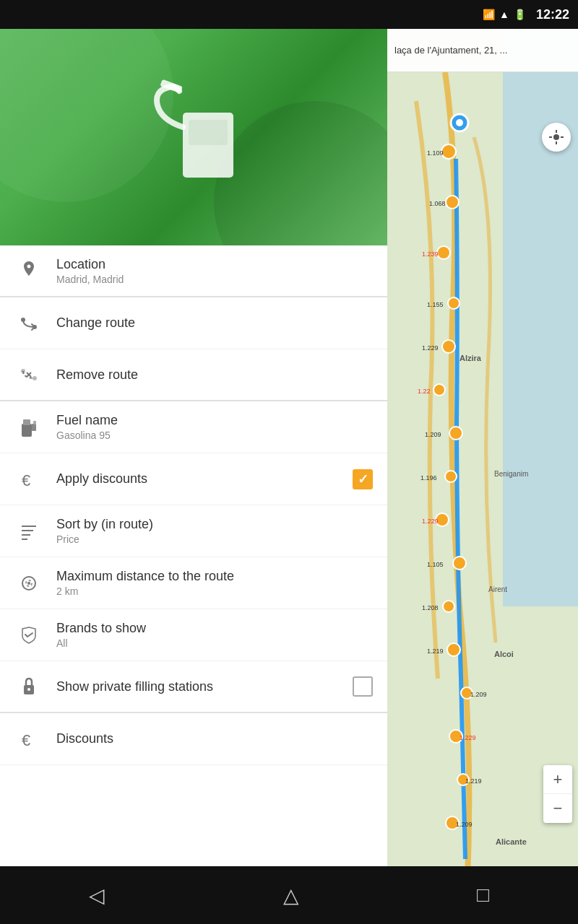  I want to click on menu-item-discounts: € Discounts, so click(194, 739).